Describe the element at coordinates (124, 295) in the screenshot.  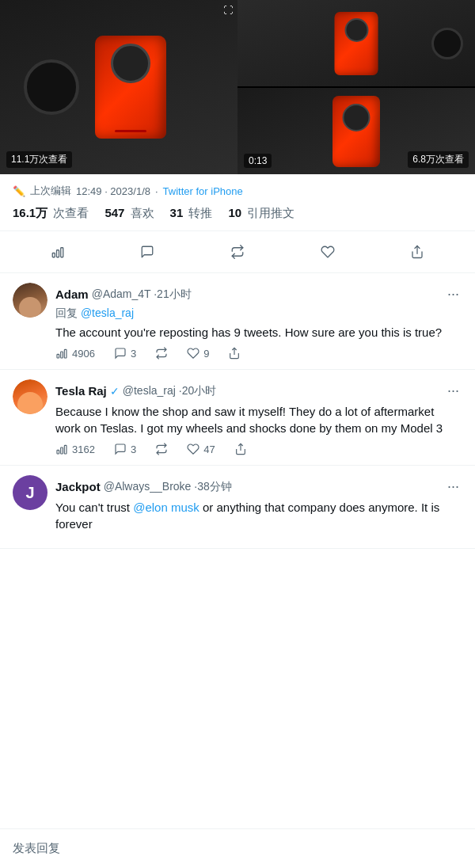
I see `user-info: Adam @Adam_4T ·21小时` at that location.